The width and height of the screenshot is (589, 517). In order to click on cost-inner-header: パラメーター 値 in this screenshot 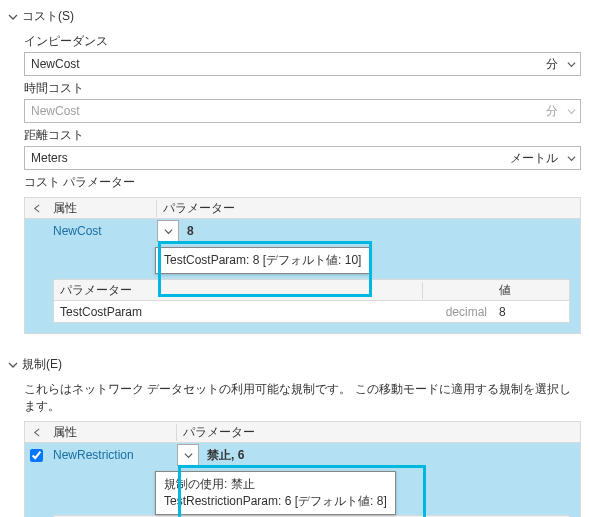, I will do `click(312, 290)`.